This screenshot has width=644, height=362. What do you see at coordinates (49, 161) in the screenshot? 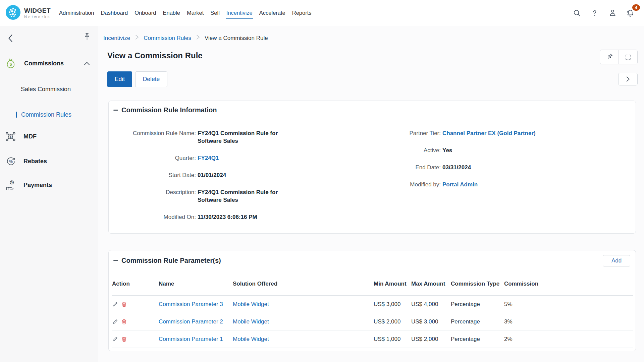
I see `sidebar-item-rebates: % Rebates` at bounding box center [49, 161].